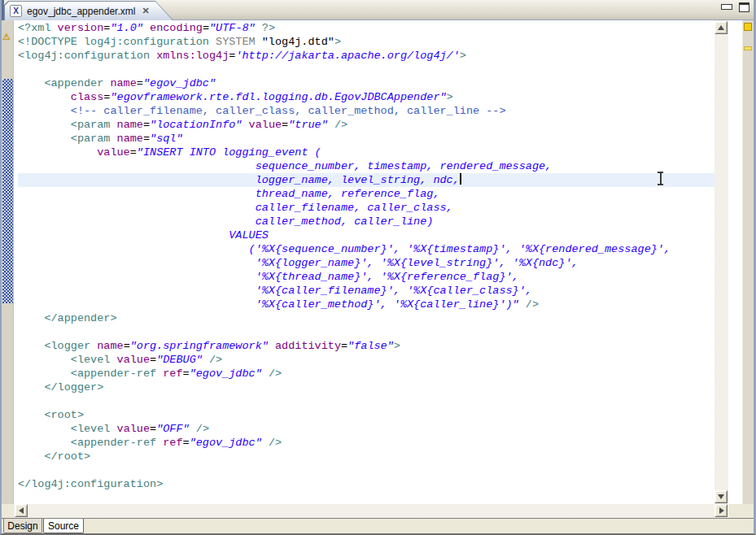  What do you see at coordinates (373, 276) in the screenshot?
I see `code-line: '%X{thread_name}', '%X{reference_flag}',` at bounding box center [373, 276].